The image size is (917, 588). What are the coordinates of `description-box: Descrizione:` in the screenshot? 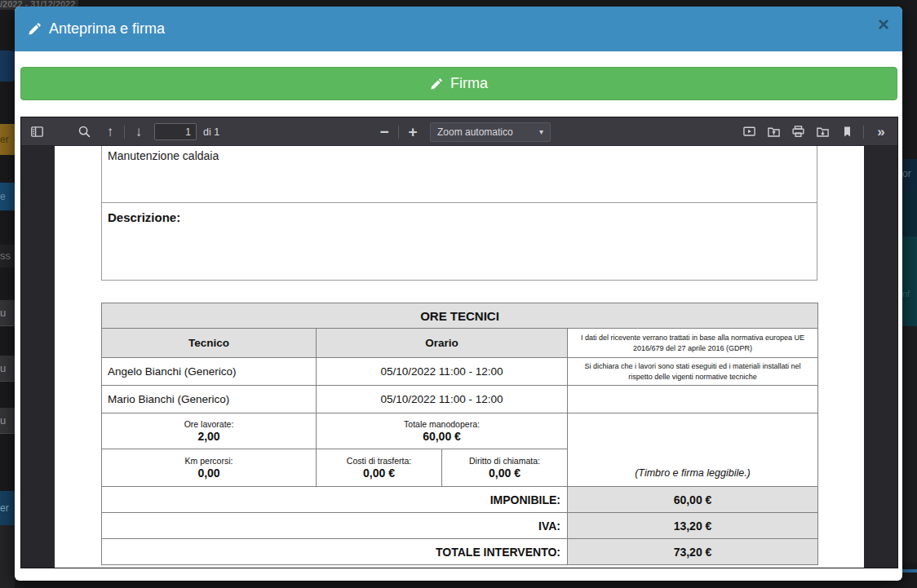 It's located at (459, 241).